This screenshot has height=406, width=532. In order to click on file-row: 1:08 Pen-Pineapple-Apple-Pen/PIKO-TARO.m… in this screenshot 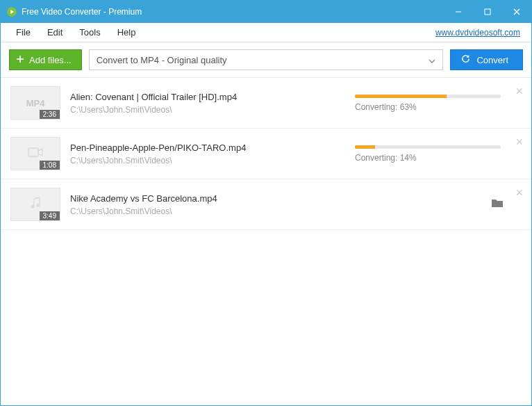, I will do `click(266, 154)`.